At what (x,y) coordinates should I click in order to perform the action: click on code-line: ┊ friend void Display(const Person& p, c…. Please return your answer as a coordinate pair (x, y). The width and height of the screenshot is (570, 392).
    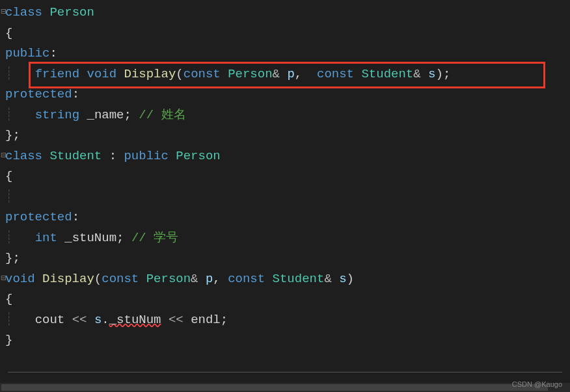
    Looking at the image, I should click on (288, 75).